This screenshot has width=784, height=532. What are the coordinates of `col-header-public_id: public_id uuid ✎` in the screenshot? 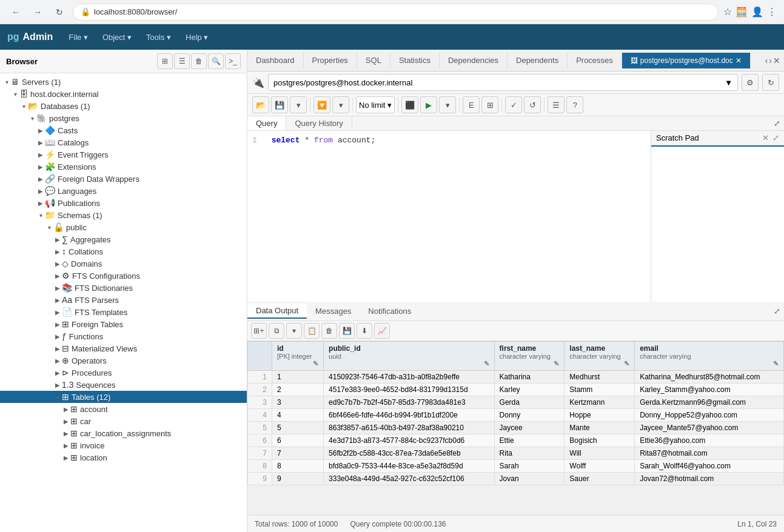 It's located at (409, 356).